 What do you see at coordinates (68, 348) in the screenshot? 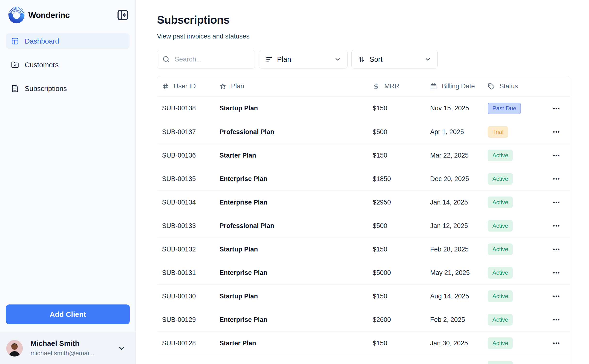
I see `user-profile: Michael Smith michael.smith@emai...` at bounding box center [68, 348].